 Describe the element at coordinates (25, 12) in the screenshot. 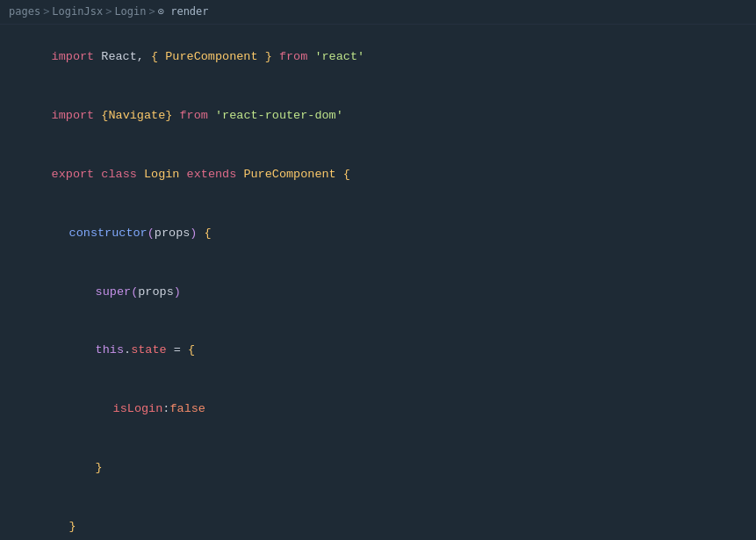

I see `breadcrumb-pages: pages` at that location.